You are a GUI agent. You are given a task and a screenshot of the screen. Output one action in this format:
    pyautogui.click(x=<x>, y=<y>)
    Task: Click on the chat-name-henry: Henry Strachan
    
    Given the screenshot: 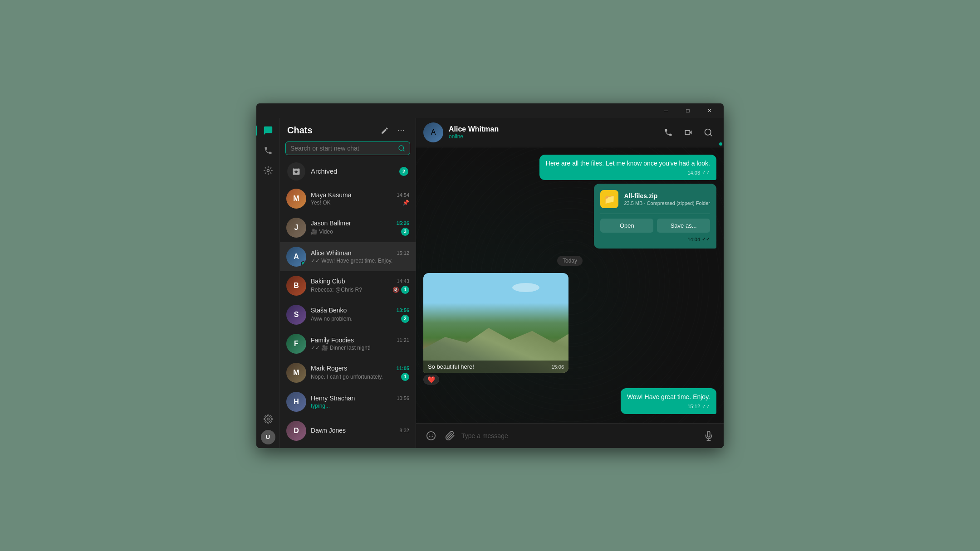 What is the action you would take?
    pyautogui.click(x=333, y=398)
    